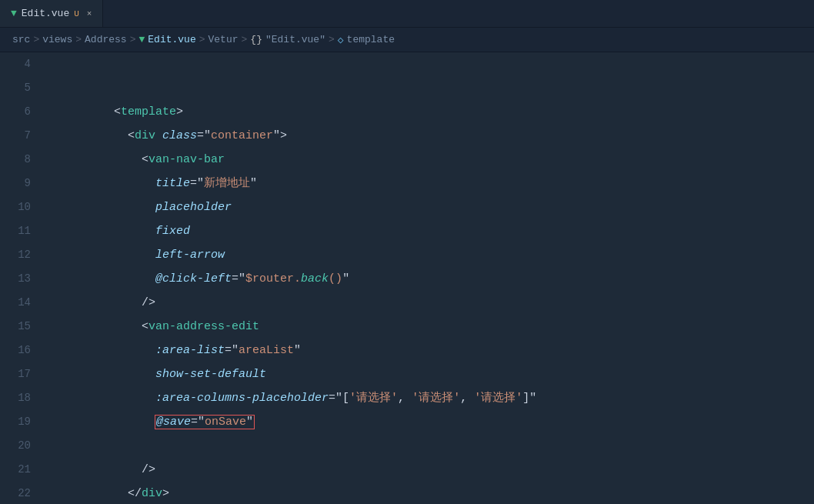 This screenshot has height=504, width=814. What do you see at coordinates (407, 112) in the screenshot?
I see `code-line-6: 6 <div class="container">` at bounding box center [407, 112].